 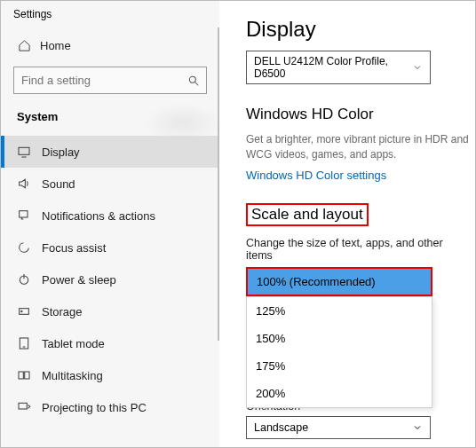 What do you see at coordinates (338, 67) in the screenshot?
I see `color-profile-select: DELL U2412M Color Profile, D6500` at bounding box center [338, 67].